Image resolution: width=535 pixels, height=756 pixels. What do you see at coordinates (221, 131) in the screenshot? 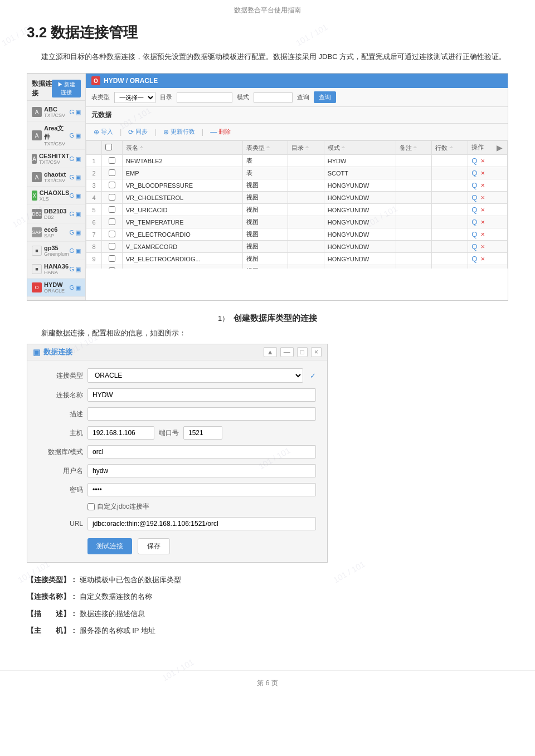
I see `delete-button: — 删除` at bounding box center [221, 131].